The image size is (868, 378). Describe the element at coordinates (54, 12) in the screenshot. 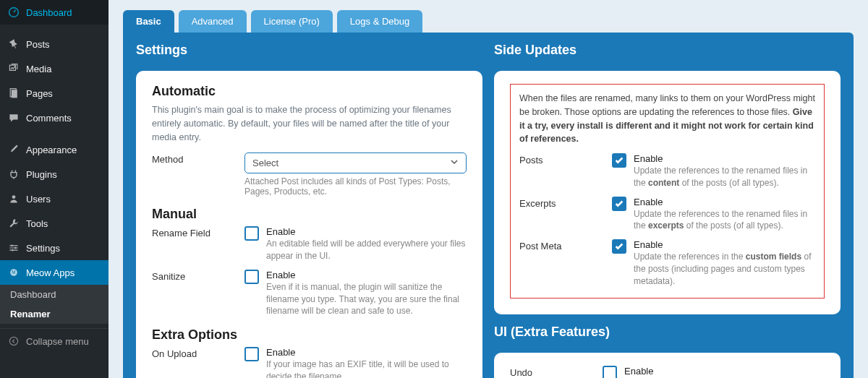

I see `sidebar-item-dashboard: Dashboard` at that location.